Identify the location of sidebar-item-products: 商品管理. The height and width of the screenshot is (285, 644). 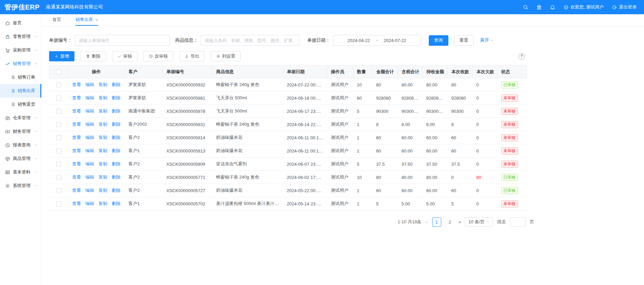
(21, 159).